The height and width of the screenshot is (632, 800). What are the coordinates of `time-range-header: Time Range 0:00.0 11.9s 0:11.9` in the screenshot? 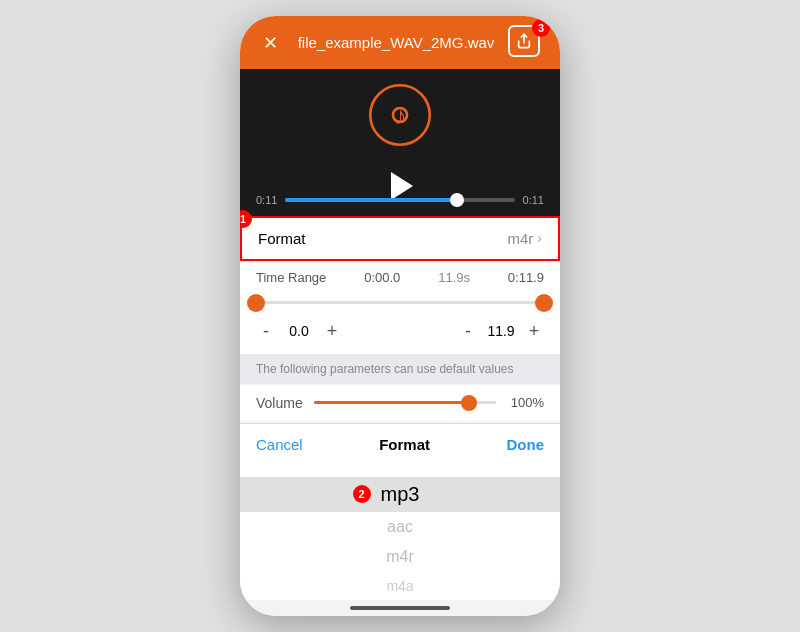 It's located at (400, 278).